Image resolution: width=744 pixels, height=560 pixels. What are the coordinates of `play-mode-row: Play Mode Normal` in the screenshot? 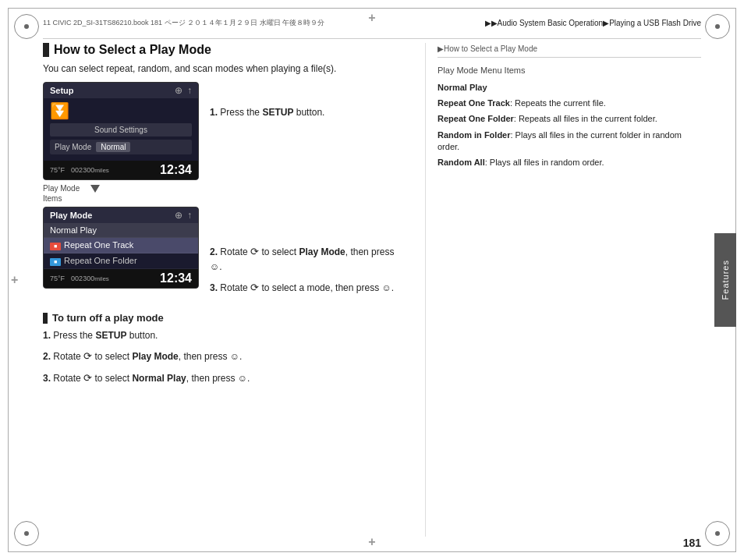 It's located at (121, 147).